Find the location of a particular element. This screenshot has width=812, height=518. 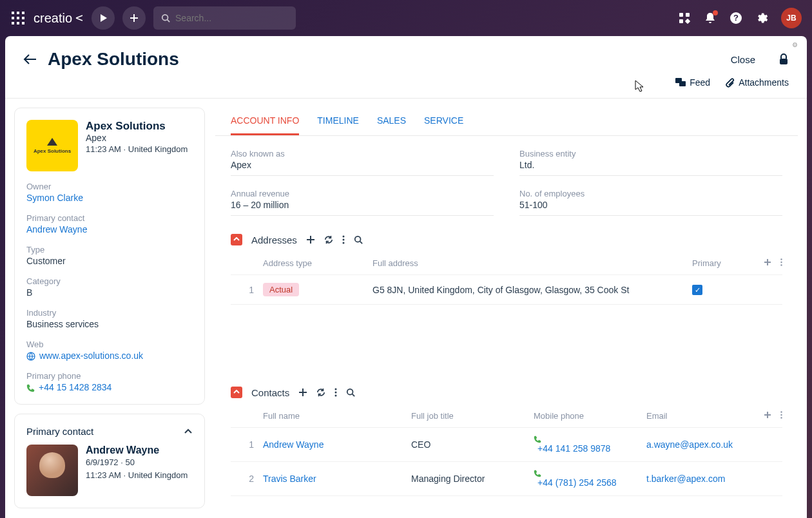

contact-row: 1 Andrew Wayne CEO +44 141 258 9878 a.wa… is located at coordinates (507, 445).